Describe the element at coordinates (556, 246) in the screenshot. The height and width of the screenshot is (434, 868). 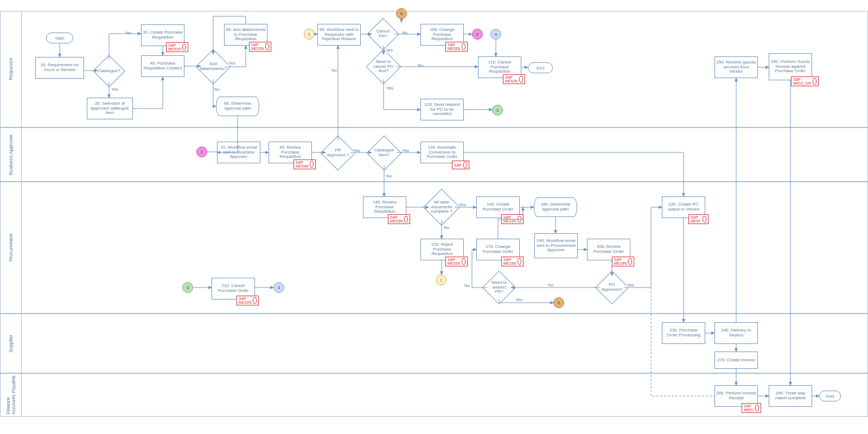
I see `box-190: 190. Workflow email sent to Procurement …` at that location.